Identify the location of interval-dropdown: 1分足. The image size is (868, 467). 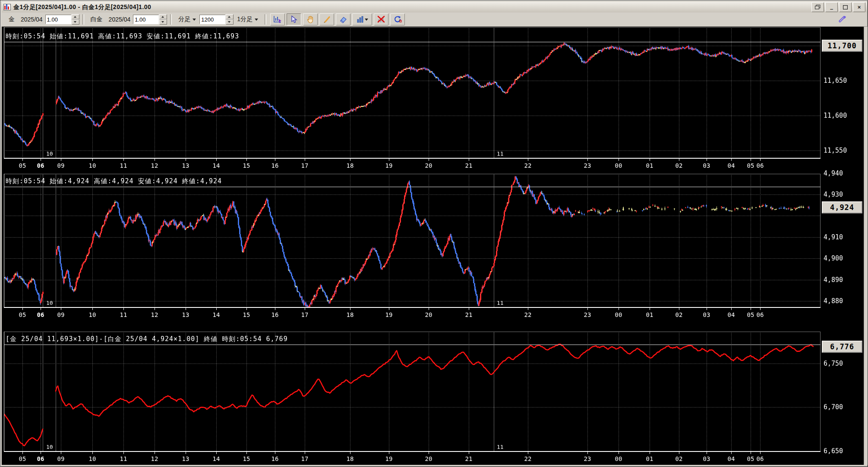
(248, 19).